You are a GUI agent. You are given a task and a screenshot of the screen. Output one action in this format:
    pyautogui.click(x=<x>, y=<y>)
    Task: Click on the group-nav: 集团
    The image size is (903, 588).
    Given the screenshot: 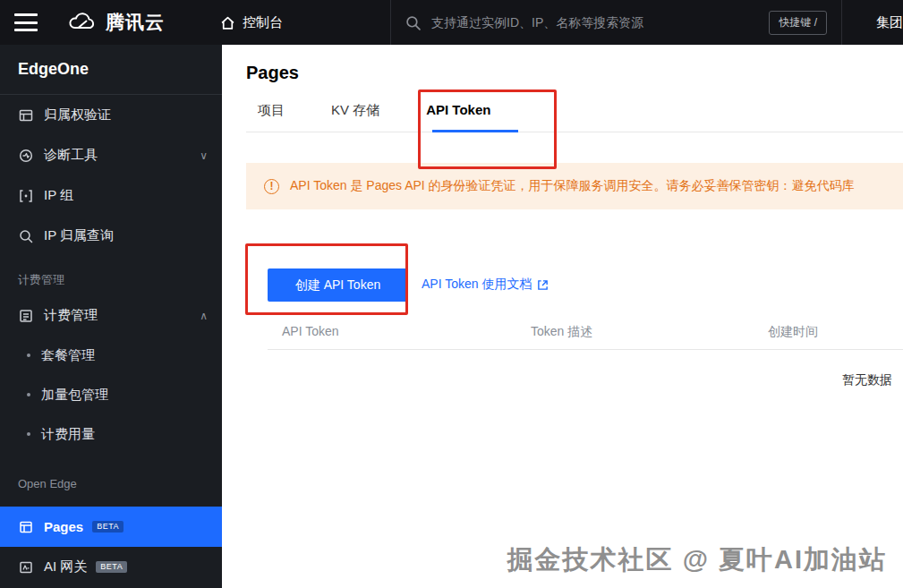 What is the action you would take?
    pyautogui.click(x=890, y=23)
    